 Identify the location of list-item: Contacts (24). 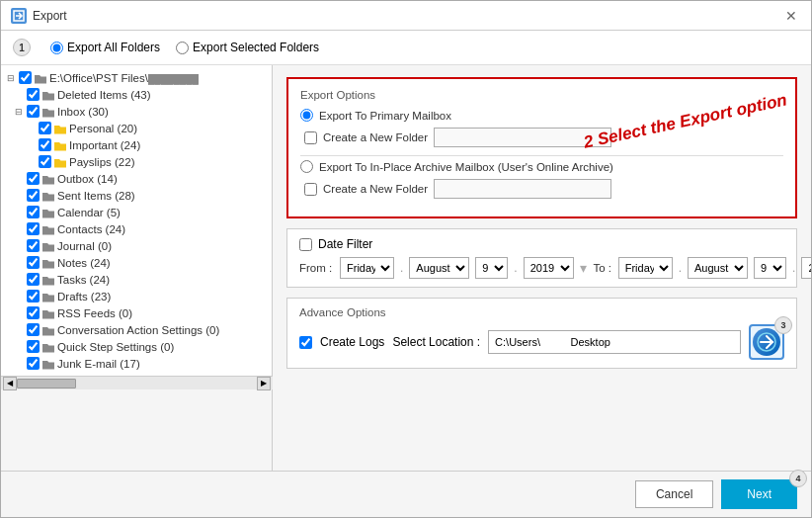
(136, 229).